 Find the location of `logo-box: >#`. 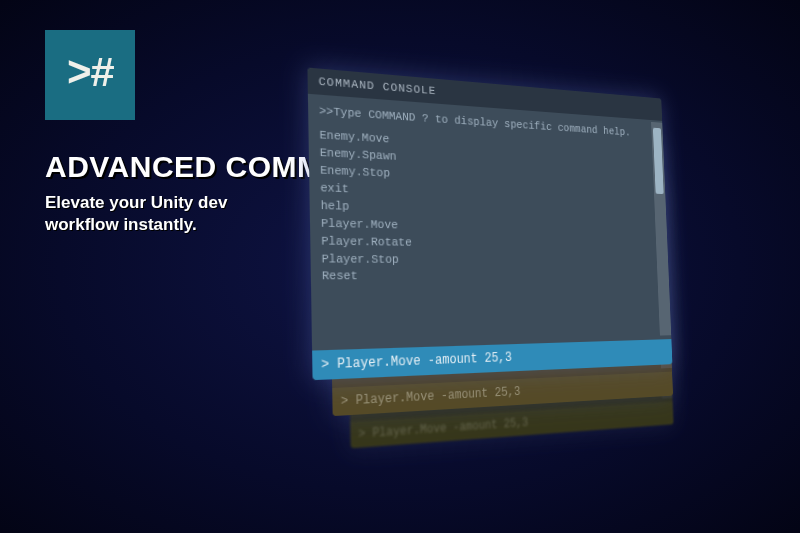

logo-box: ># is located at coordinates (90, 75).